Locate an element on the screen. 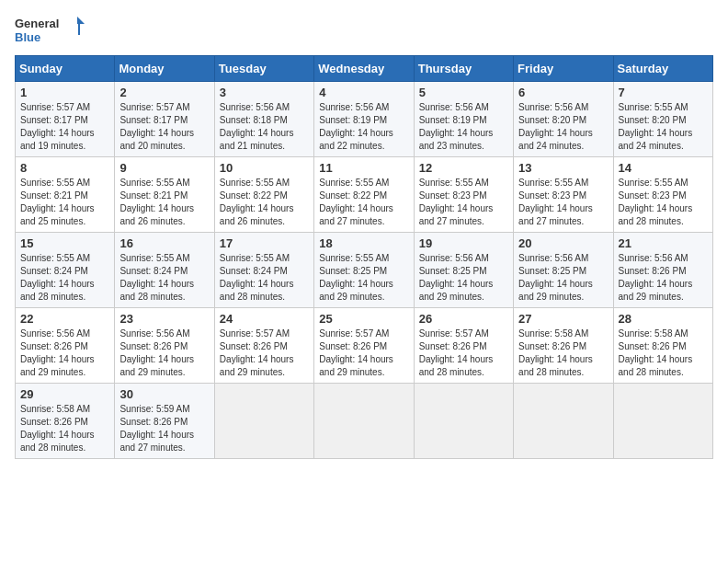  calendar-cell: 22Sunrise: 5:56 AMSunset: 8:26 PMDayligh… is located at coordinates (65, 346).